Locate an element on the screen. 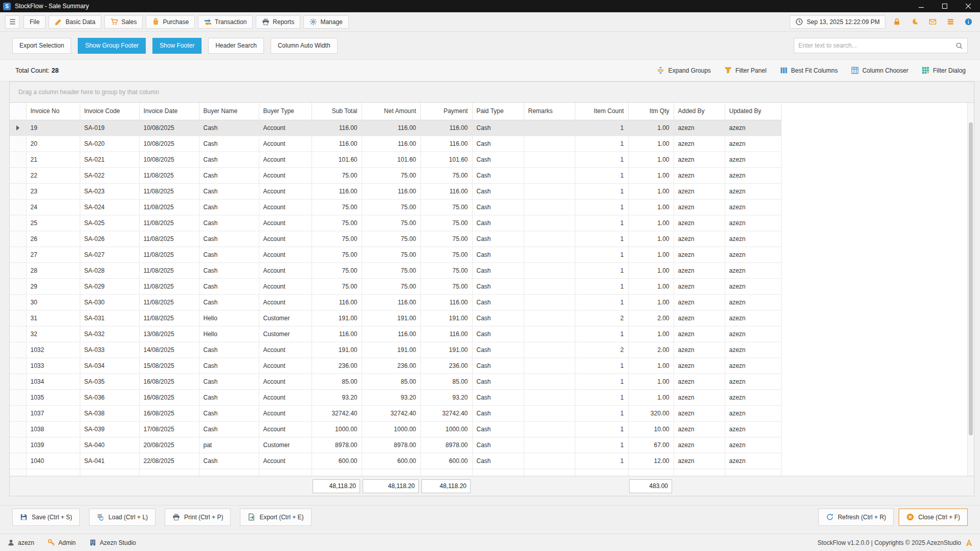 The image size is (980, 551). cell: Account is located at coordinates (285, 413).